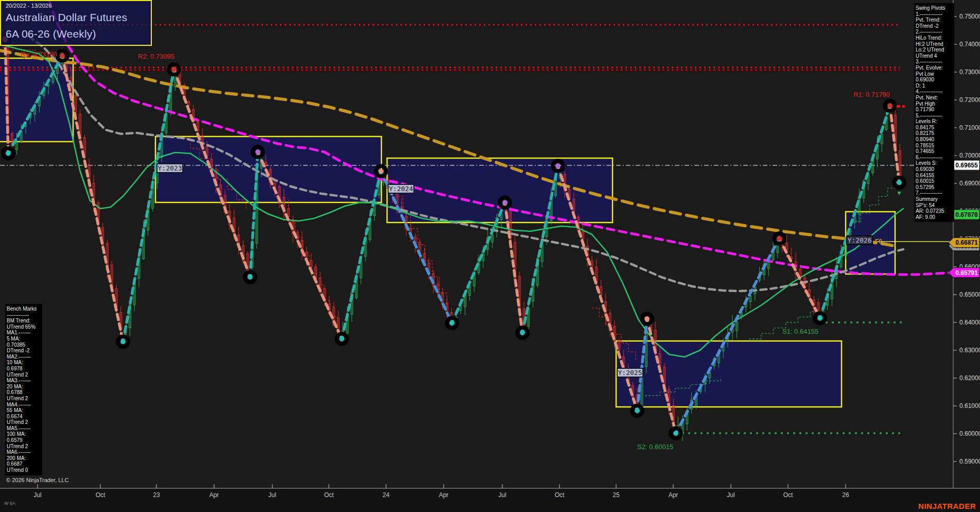 Image resolution: width=980 pixels, height=512 pixels. Describe the element at coordinates (24, 440) in the screenshot. I see `bench-marks-line: 0.6579` at that location.